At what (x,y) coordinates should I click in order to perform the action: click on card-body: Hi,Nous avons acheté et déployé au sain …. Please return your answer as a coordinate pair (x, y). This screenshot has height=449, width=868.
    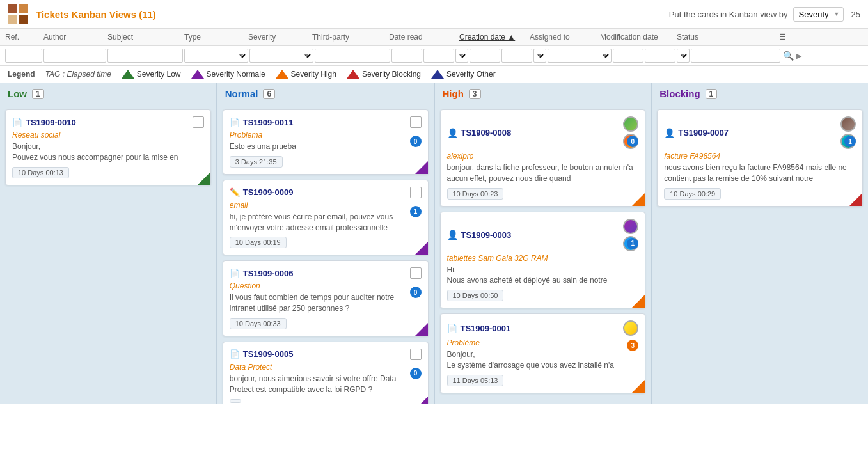
    Looking at the image, I should click on (543, 276).